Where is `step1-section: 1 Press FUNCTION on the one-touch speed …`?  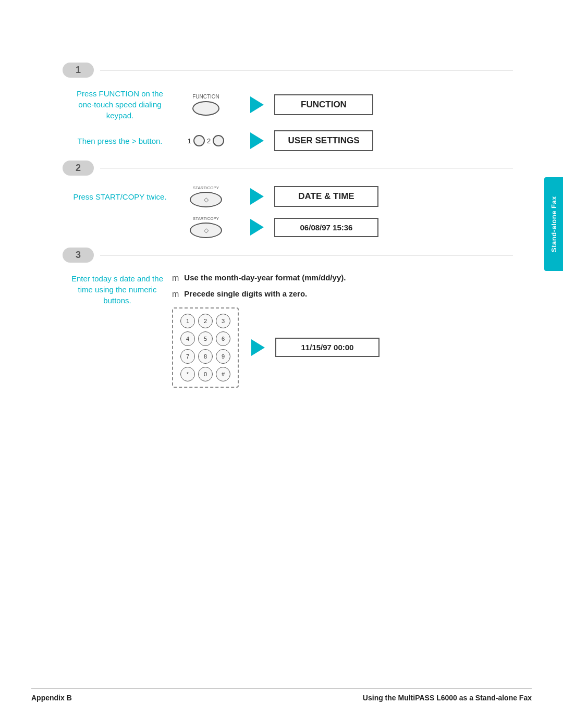
step1-section: 1 Press FUNCTION on the one-touch speed … is located at coordinates (288, 107).